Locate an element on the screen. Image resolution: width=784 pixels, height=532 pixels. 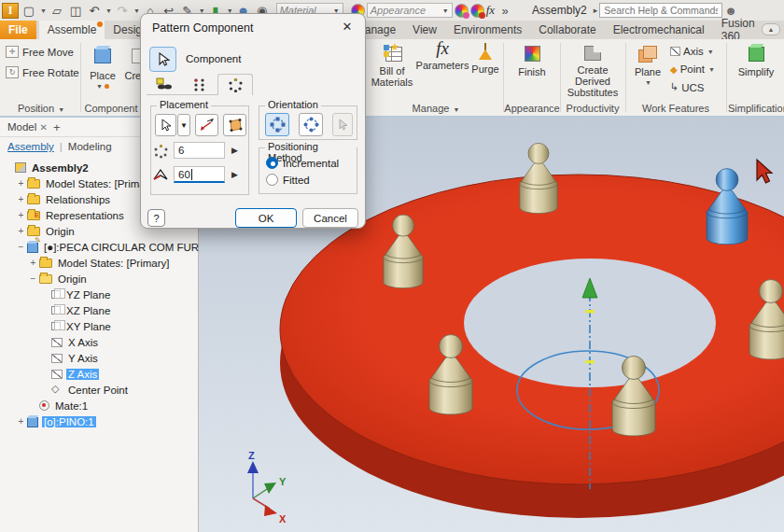
axis-button: Axis ▼ is located at coordinates (693, 51).